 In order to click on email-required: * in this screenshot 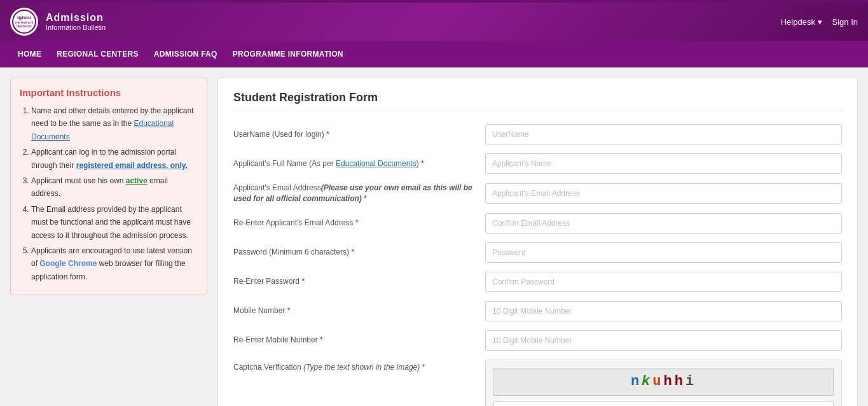, I will do `click(365, 199)`.